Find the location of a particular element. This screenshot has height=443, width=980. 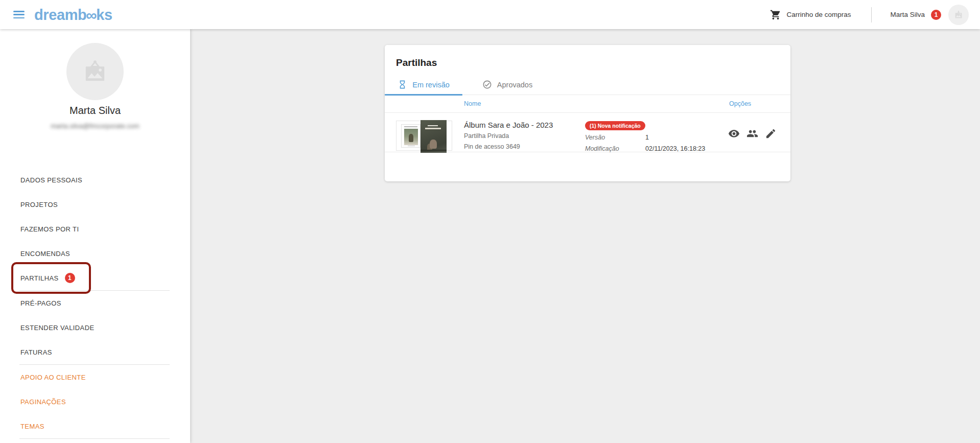

sidebar-item-faturas: FATURAS is located at coordinates (95, 352).